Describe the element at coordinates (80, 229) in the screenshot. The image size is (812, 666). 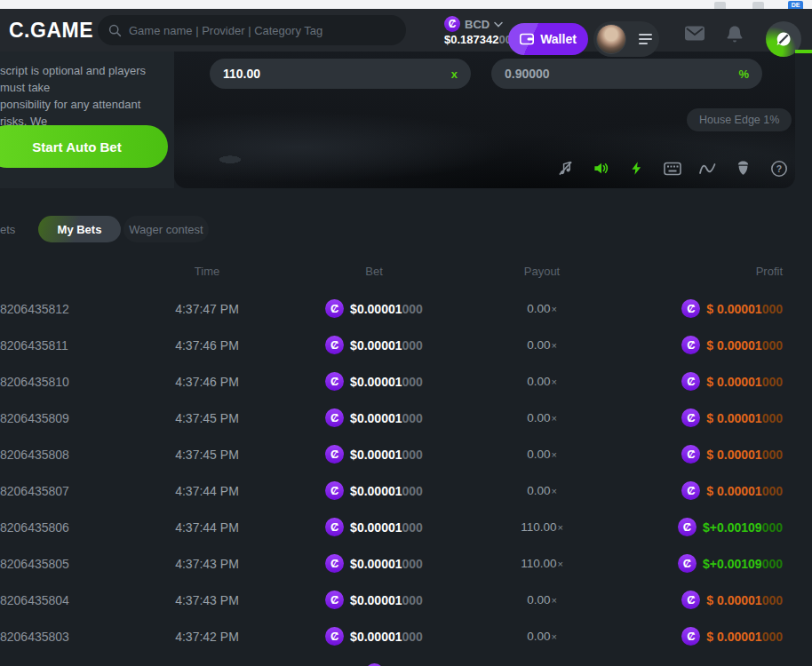
I see `tab-my-bets: My Bets` at that location.